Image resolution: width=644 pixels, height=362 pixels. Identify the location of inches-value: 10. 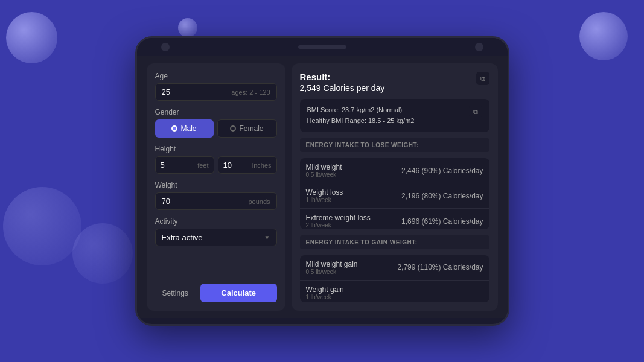
(228, 165).